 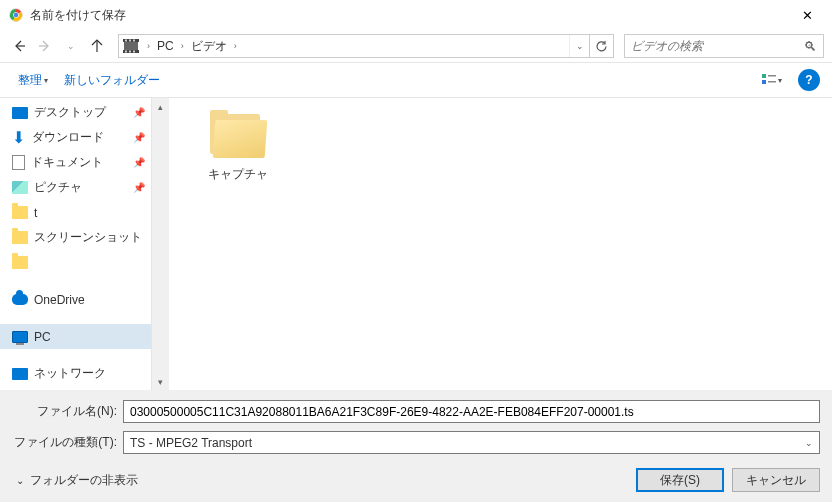 What do you see at coordinates (76, 262) in the screenshot?
I see `tree-blank-folder` at bounding box center [76, 262].